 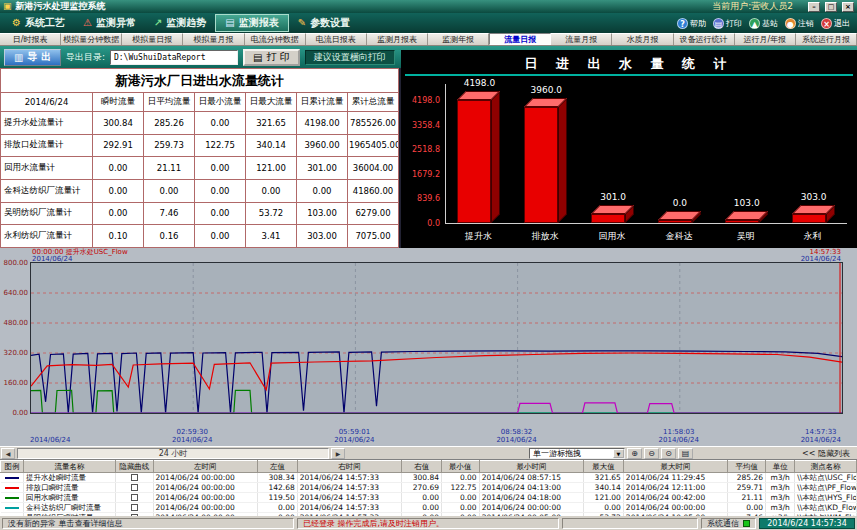 What do you see at coordinates (428, 488) in the screenshot?
I see `trend-data-table: 图例流量名称隐藏曲线左时间左值右时间右值最小值最小时间最大值最大时间平均值单位测…` at bounding box center [428, 488].